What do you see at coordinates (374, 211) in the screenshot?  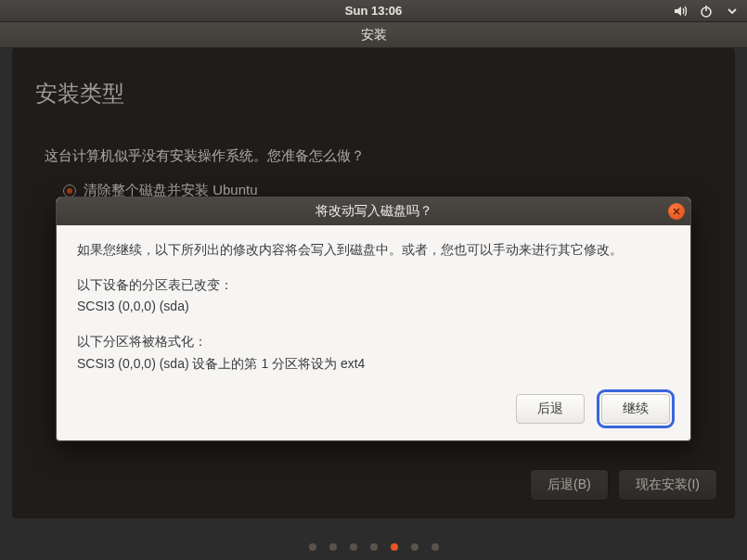 I see `dialog-title: 将改动写入磁盘吗？` at bounding box center [374, 211].